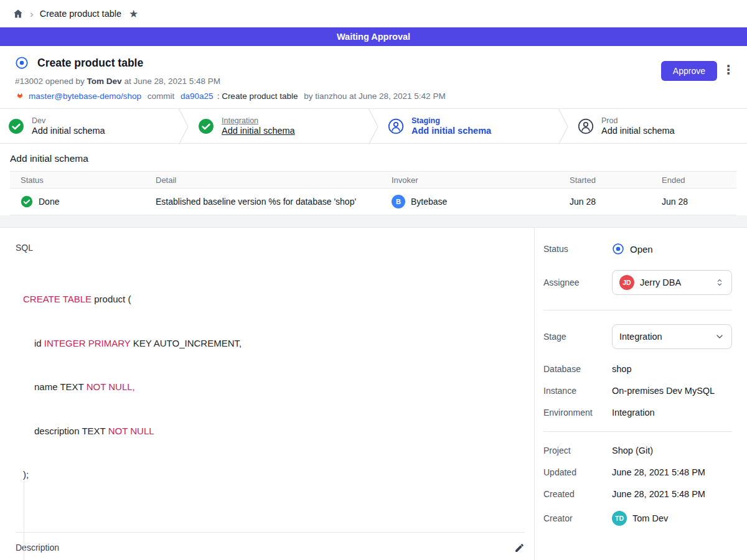  I want to click on breadcrumb-current-page: Create product table, so click(81, 14).